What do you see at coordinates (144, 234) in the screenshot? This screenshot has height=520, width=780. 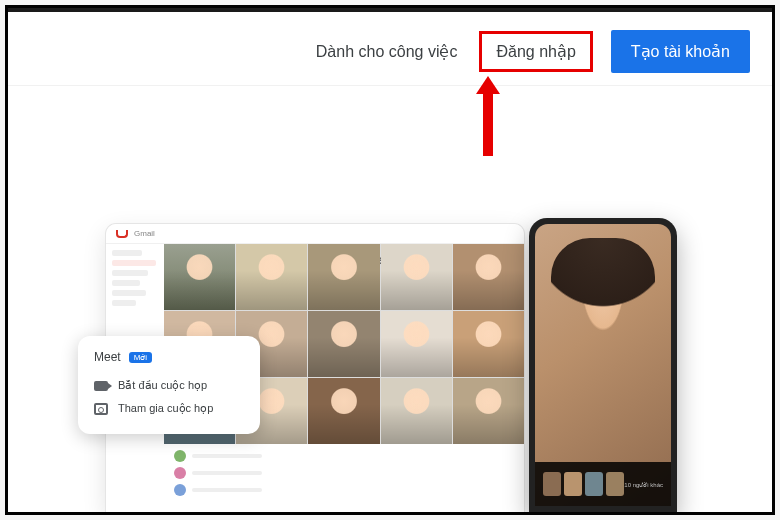 I see `gmail-label: Gmail` at bounding box center [144, 234].